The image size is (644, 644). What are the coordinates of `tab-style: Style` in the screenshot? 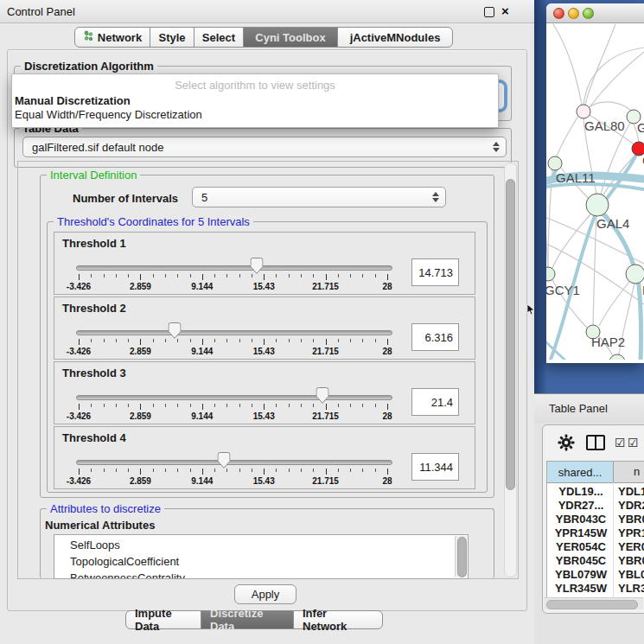 It's located at (172, 37).